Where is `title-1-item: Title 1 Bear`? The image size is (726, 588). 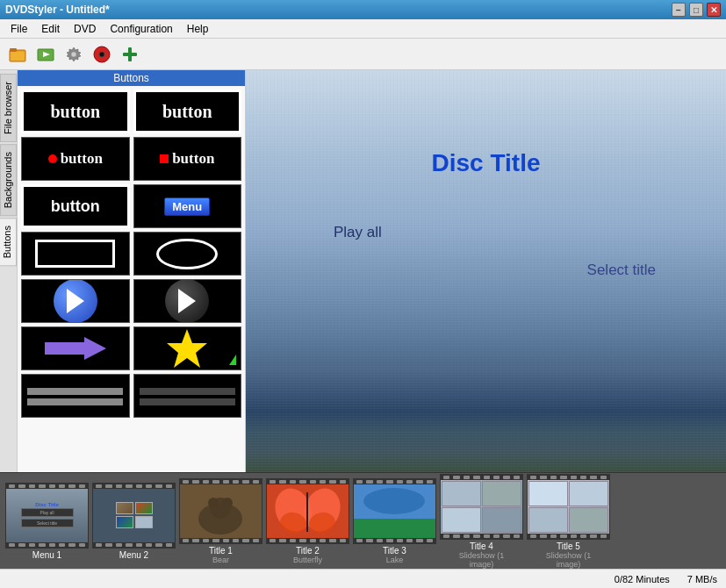
title-1-item: Title 1 Bear is located at coordinates (221, 521).